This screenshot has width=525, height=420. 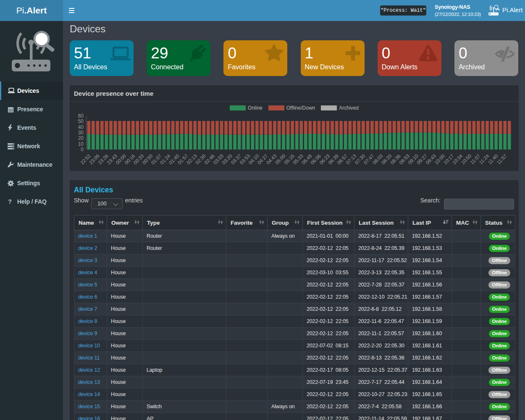 I want to click on svg-text: 50, so click(x=81, y=121).